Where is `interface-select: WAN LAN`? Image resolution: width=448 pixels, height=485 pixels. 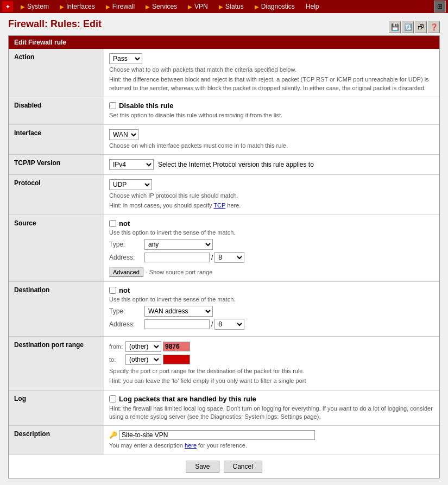 interface-select: WAN LAN is located at coordinates (124, 135).